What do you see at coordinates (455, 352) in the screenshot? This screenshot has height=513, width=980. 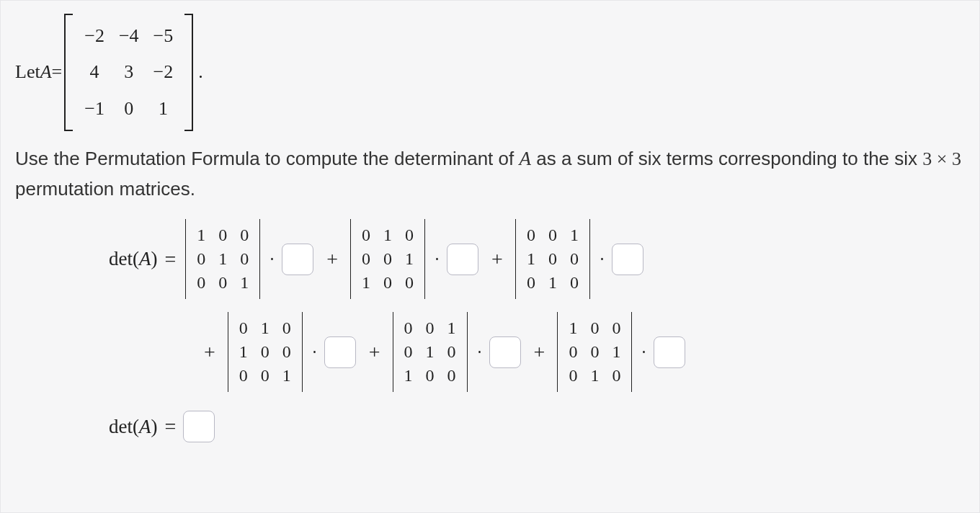 I see `term-5: 001010100 ⋅` at bounding box center [455, 352].